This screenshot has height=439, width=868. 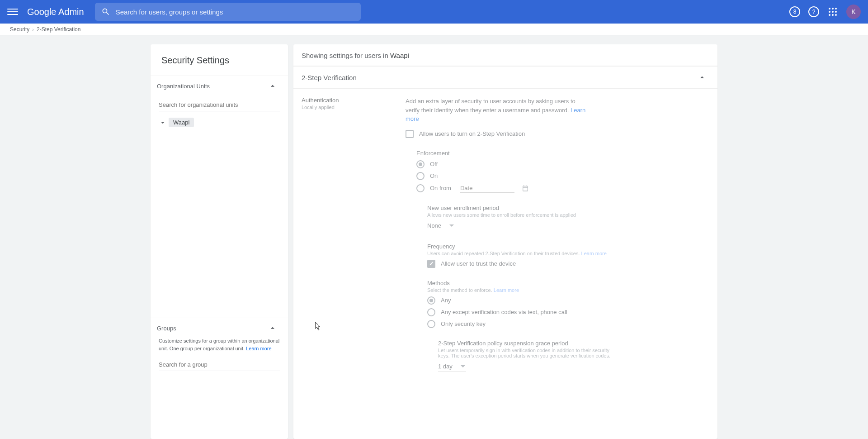 I want to click on enforcement-off-label: Off, so click(x=434, y=164).